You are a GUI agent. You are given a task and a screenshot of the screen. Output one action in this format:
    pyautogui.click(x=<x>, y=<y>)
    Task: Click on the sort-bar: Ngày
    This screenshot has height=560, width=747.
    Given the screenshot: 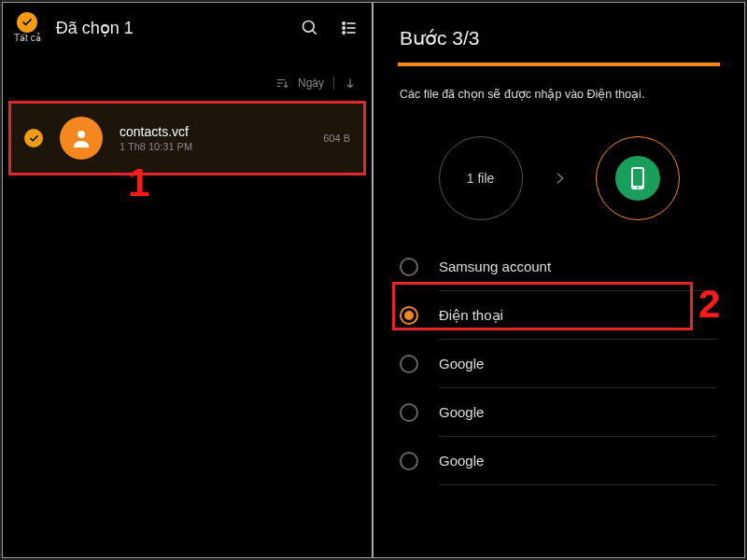 What is the action you would take?
    pyautogui.click(x=187, y=73)
    